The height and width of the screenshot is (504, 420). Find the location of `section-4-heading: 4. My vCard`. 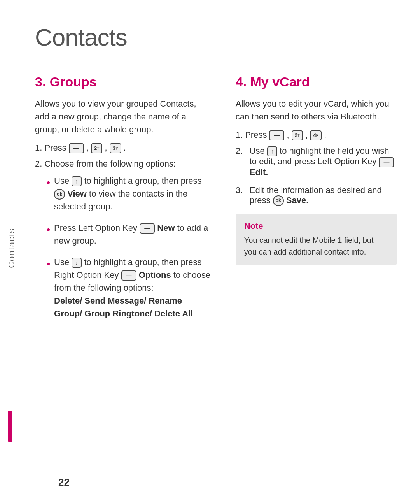

section-4-heading: 4. My vCard is located at coordinates (316, 82).